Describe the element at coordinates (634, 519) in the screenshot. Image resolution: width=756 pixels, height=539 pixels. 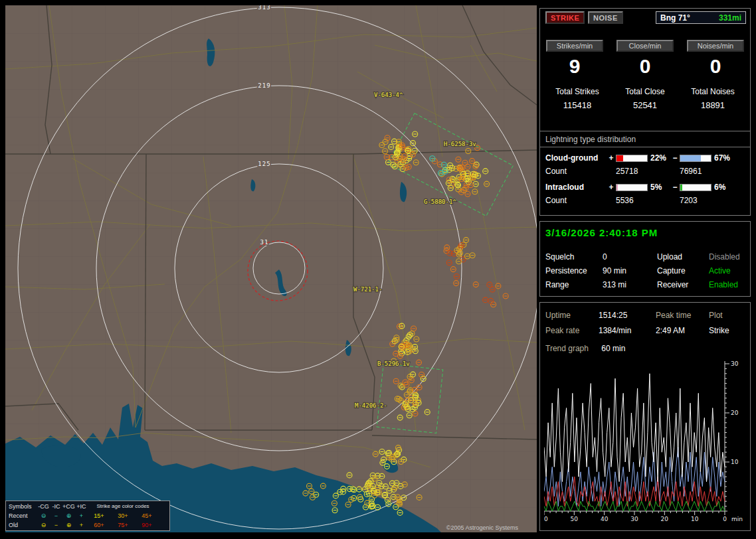
I see `x-tick-label: 30` at that location.